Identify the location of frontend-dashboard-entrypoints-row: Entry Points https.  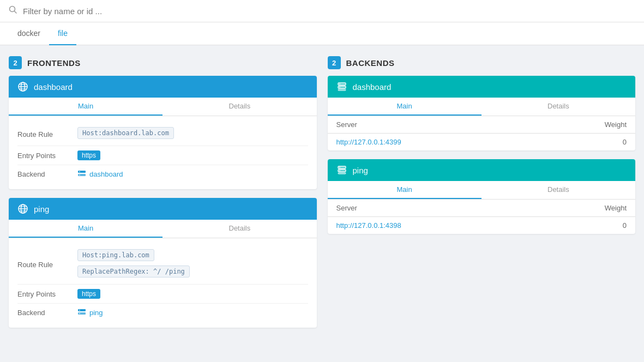
(162, 156).